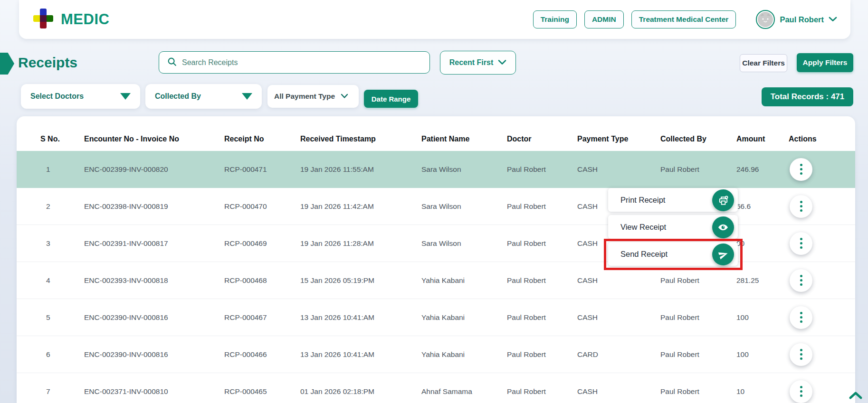  I want to click on receipt-actions-menu: Print Receipt View Receipt Send Receipt, so click(673, 227).